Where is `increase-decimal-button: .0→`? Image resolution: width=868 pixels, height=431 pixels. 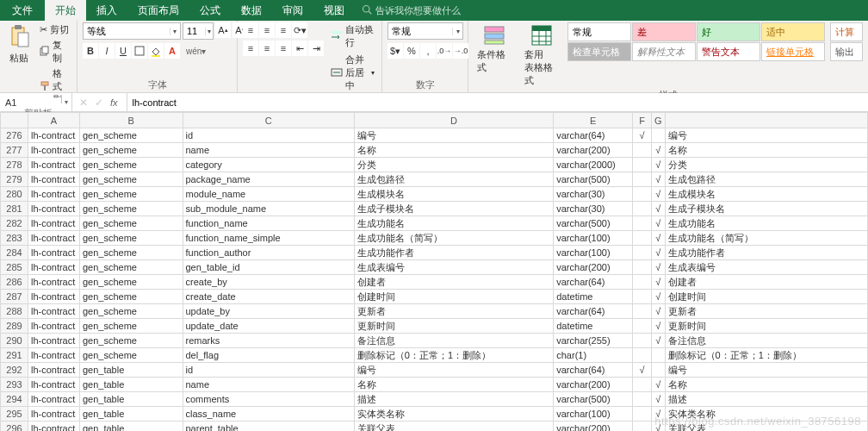 increase-decimal-button: .0→ is located at coordinates (444, 51).